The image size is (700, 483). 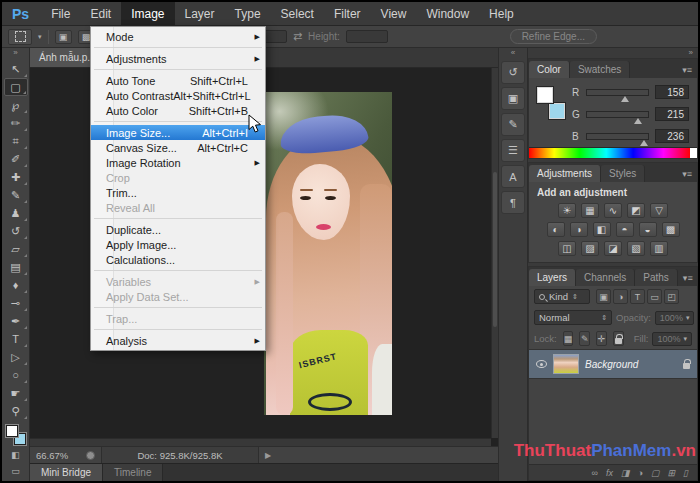 I want to click on curves-icon: ∿, so click(x=613, y=210).